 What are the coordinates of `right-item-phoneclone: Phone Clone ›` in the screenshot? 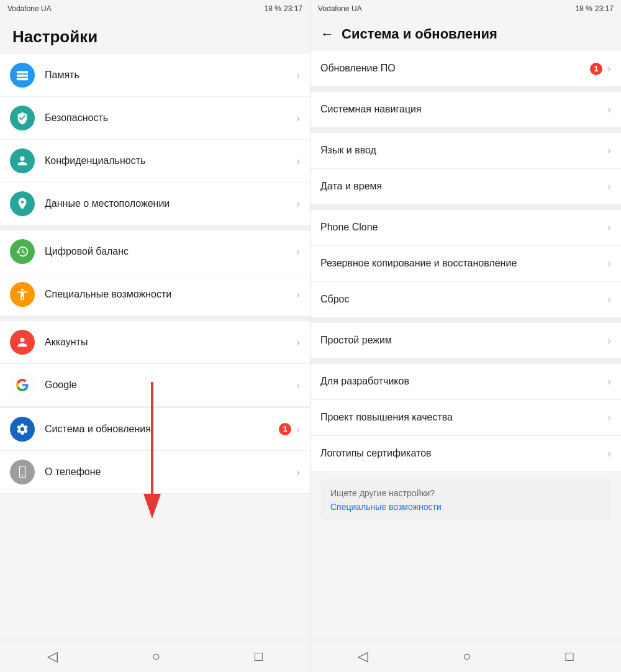 It's located at (466, 228).